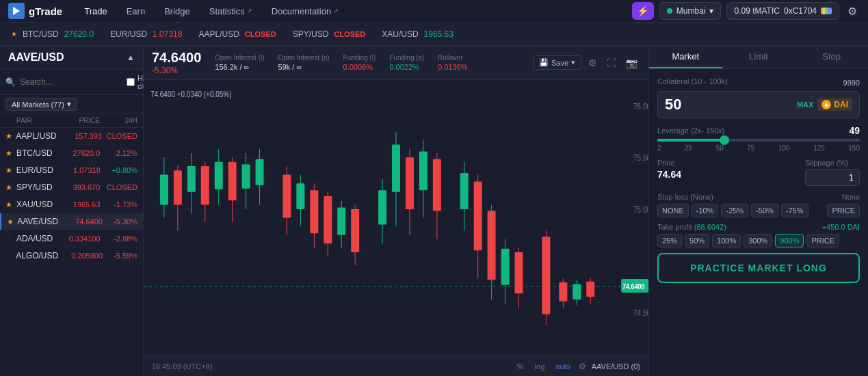 Image resolution: width=868 pixels, height=376 pixels. Describe the element at coordinates (71, 205) in the screenshot. I see `table-row: ★ XAU/USD 1965.63 -1.73%` at that location.